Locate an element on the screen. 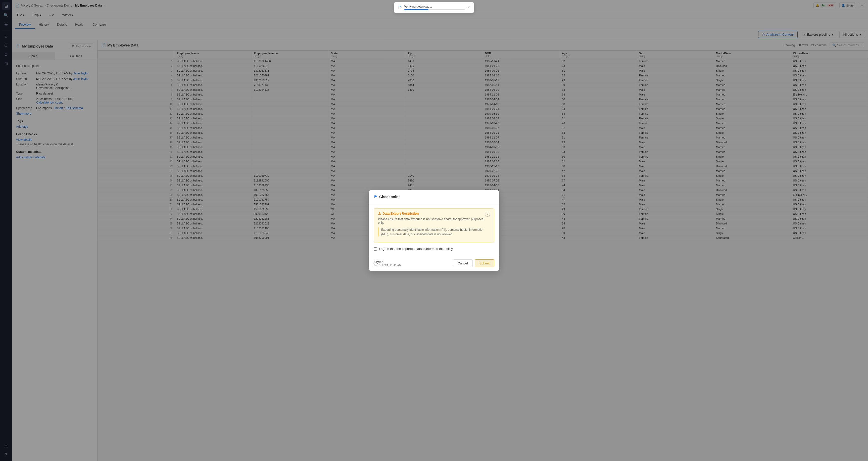 The height and width of the screenshot is (461, 868). warning-quote-text: Exporting personally identifiable inform… is located at coordinates (433, 232).